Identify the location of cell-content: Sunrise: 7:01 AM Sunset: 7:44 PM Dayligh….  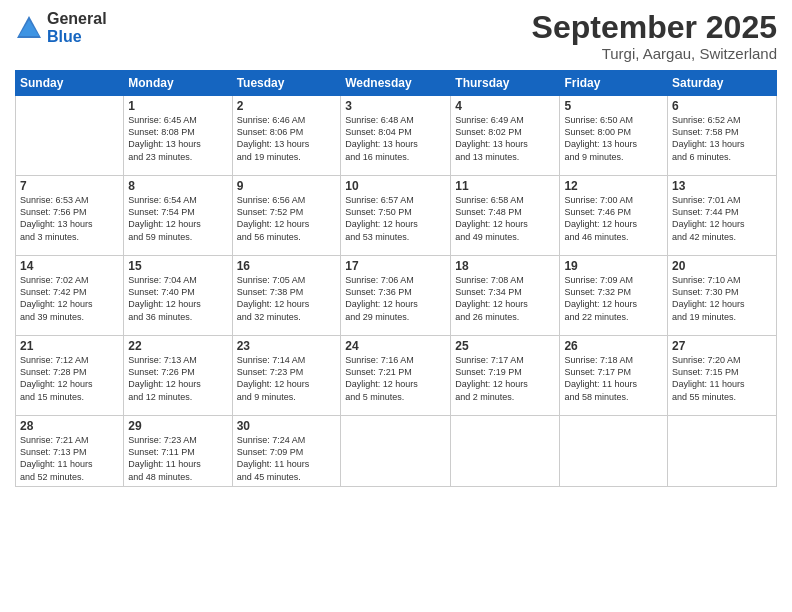
(722, 218).